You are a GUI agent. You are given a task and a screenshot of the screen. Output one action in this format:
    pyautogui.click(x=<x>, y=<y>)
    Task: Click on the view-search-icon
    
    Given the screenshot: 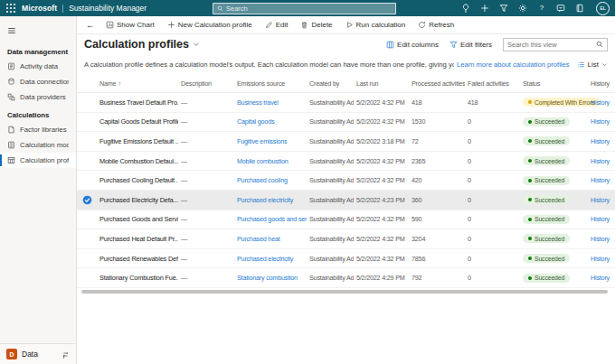 What is the action you would take?
    pyautogui.click(x=600, y=44)
    